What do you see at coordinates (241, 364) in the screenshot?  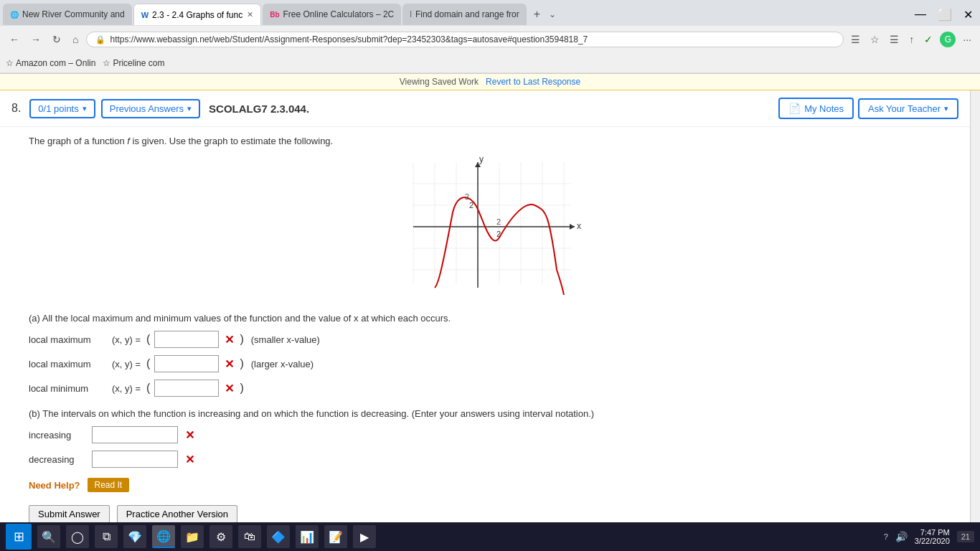 I see `local-max-2-close-paren: )` at bounding box center [241, 364].